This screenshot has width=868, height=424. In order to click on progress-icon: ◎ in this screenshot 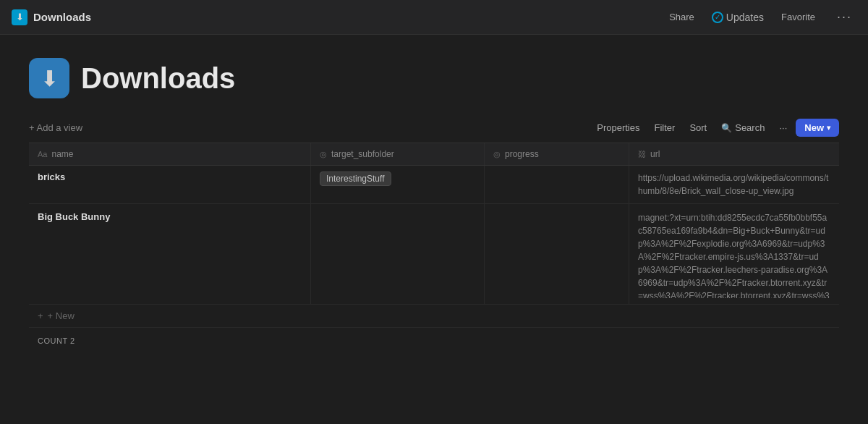, I will do `click(497, 155)`.